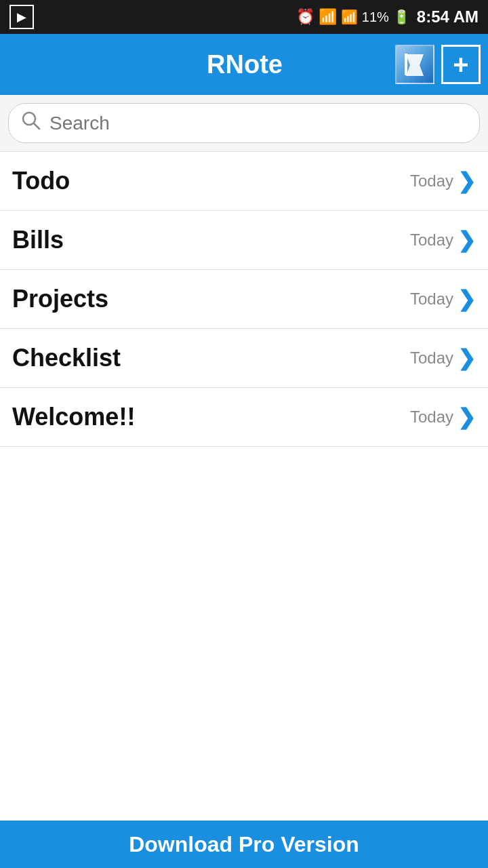 This screenshot has height=868, width=488. I want to click on status-time: 8:54 AM, so click(447, 17).